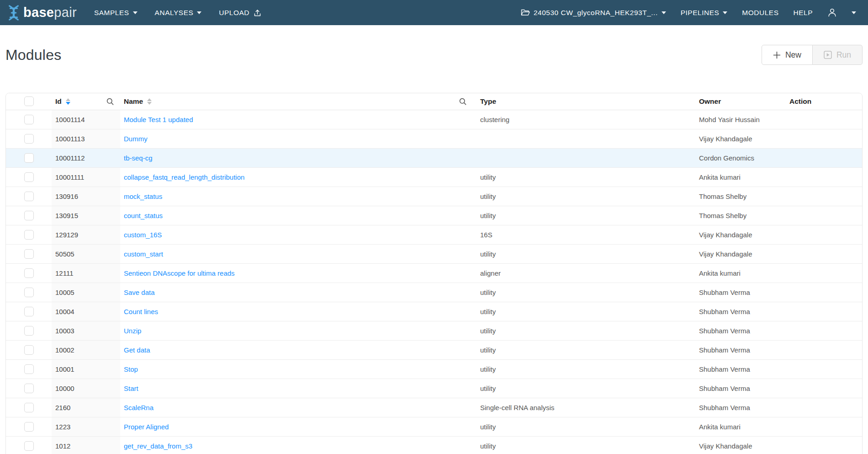 The width and height of the screenshot is (868, 454). Describe the element at coordinates (240, 13) in the screenshot. I see `nav-upload: UPLOAD` at that location.